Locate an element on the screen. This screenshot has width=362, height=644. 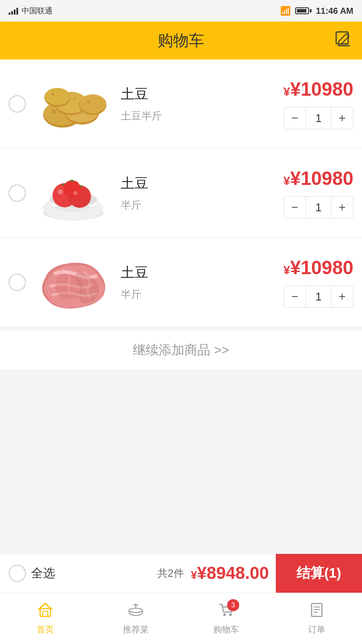
tab-recommend: 推荐菜 is located at coordinates (136, 618).